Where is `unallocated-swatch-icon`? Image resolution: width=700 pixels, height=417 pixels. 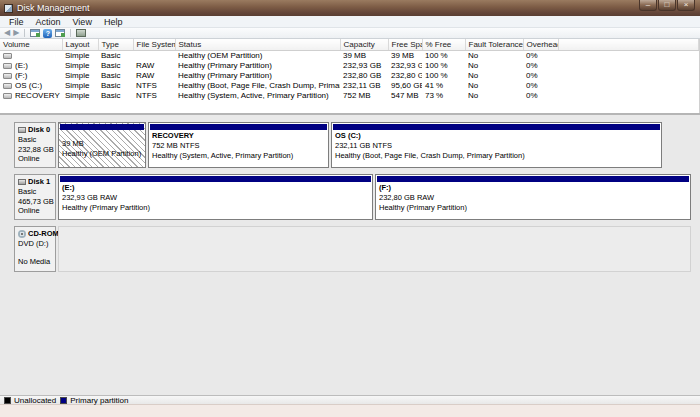 unallocated-swatch-icon is located at coordinates (8, 400).